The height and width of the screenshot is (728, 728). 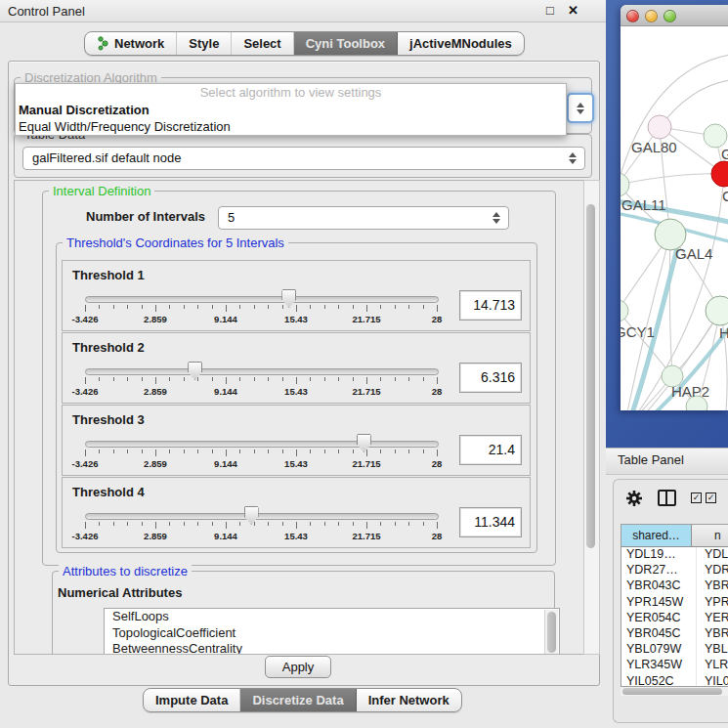 What do you see at coordinates (712, 681) in the screenshot?
I see `table-cell-name: YIL0` at bounding box center [712, 681].